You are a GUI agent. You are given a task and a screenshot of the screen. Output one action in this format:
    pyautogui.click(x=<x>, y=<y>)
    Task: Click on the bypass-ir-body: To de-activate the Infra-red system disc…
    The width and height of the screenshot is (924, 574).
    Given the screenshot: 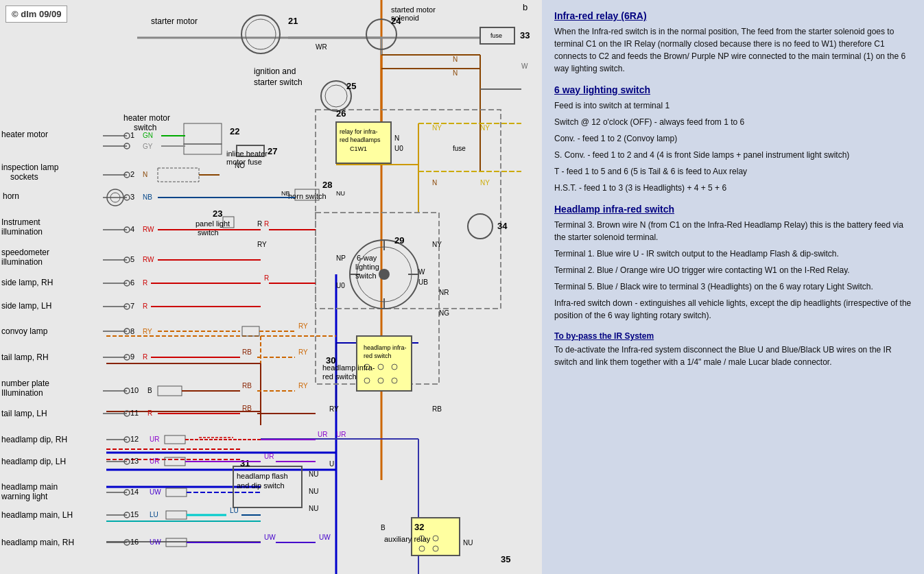 What is the action you would take?
    pyautogui.click(x=733, y=356)
    